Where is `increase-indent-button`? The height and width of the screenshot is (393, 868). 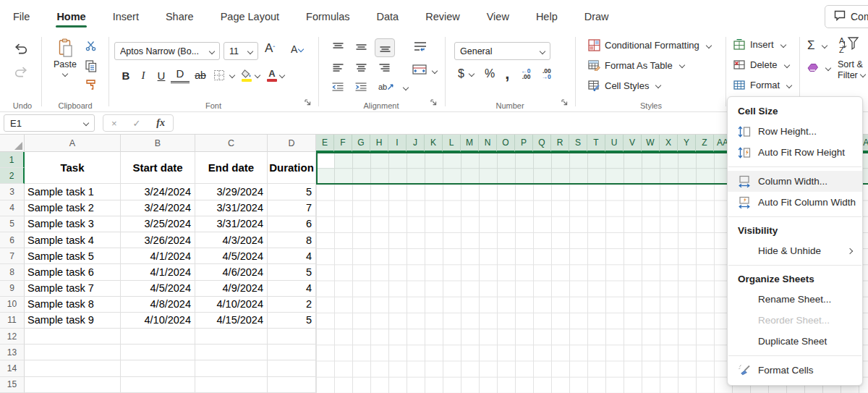
increase-indent-button is located at coordinates (361, 87).